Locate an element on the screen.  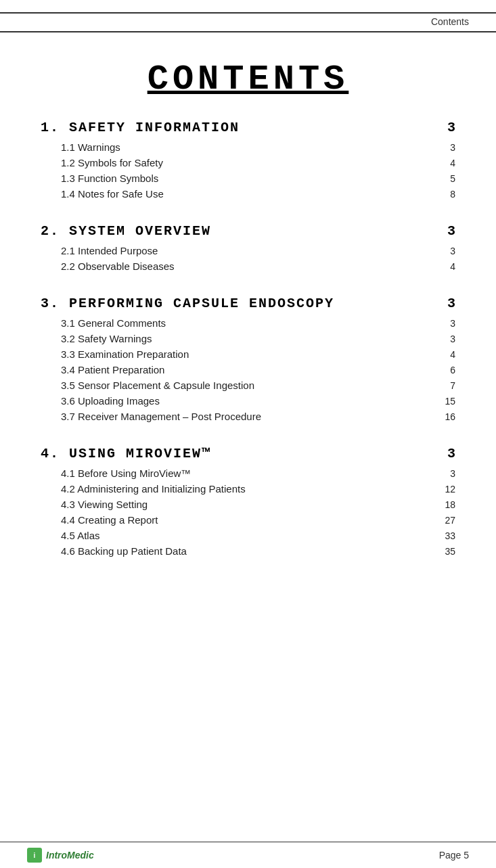
subsection-label: 2.1 Intended Purpose is located at coordinates (110, 250).